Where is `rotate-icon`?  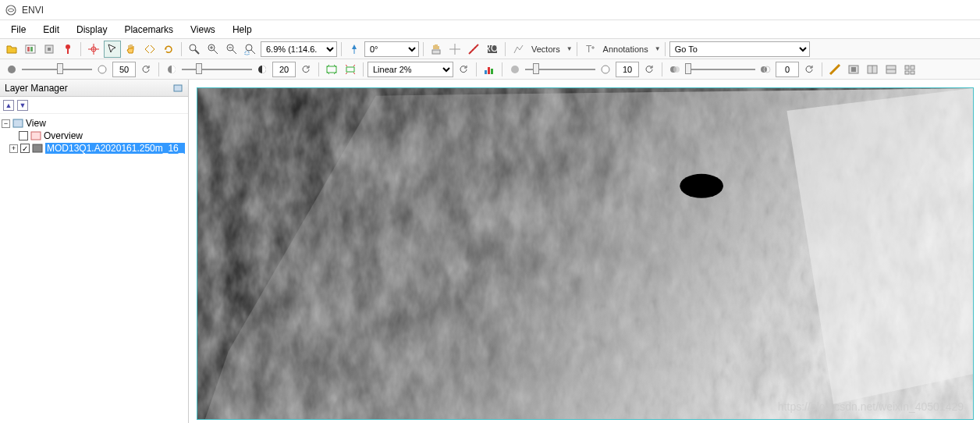
rotate-icon is located at coordinates (169, 49).